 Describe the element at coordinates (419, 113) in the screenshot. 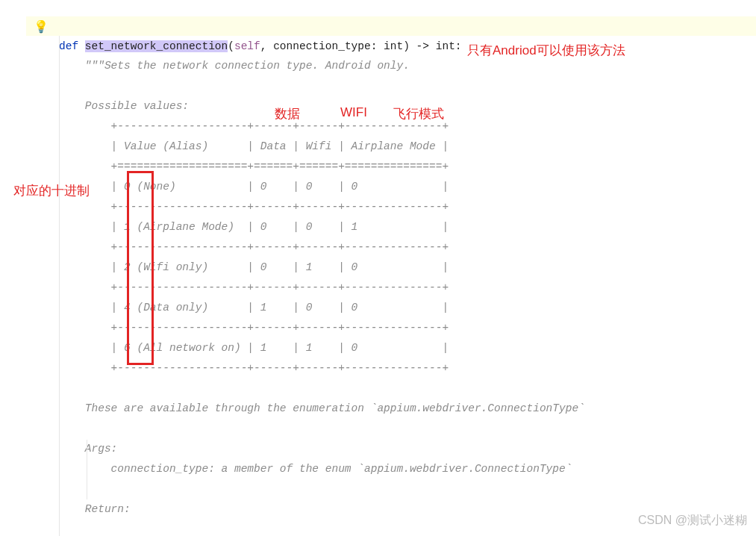

I see `annotation-airplane-column: 飞行模式` at that location.